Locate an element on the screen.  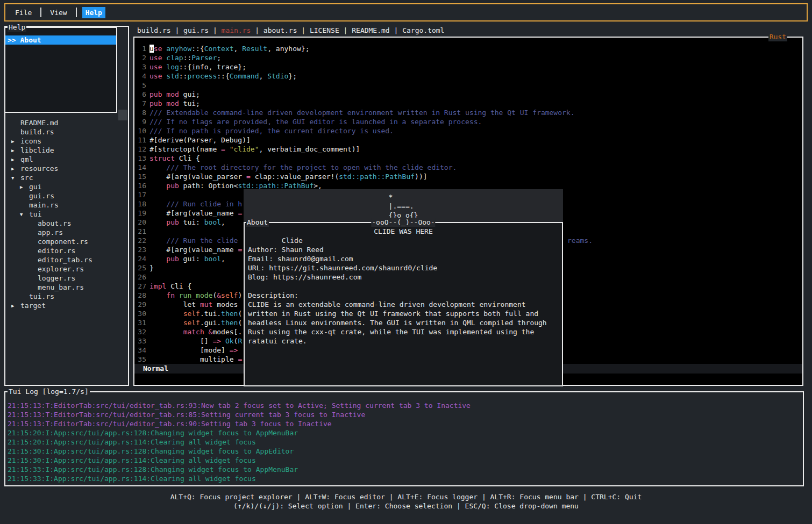
editor-tab-bar: build.rs | gui.rs | main.rs | about.rs |… is located at coordinates (290, 30).